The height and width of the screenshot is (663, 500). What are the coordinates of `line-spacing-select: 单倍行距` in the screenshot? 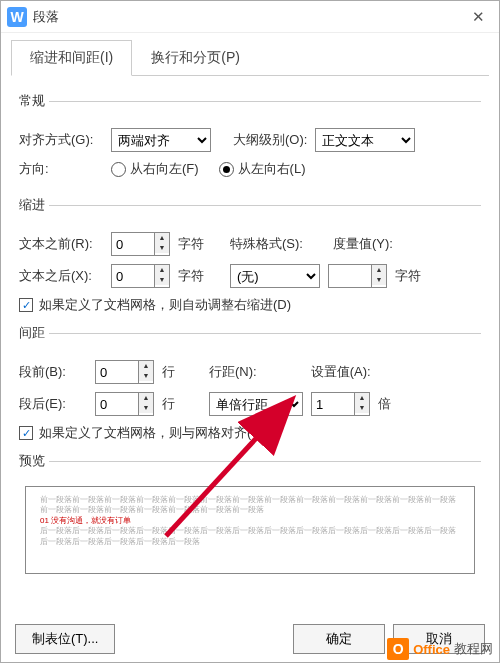 It's located at (256, 404).